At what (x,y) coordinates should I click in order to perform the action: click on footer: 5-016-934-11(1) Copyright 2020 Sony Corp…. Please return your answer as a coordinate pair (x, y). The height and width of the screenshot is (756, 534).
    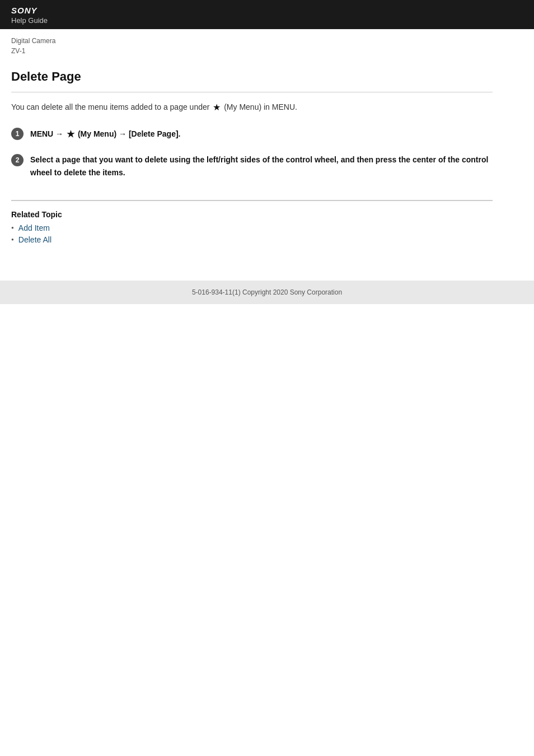
    Looking at the image, I should click on (267, 292).